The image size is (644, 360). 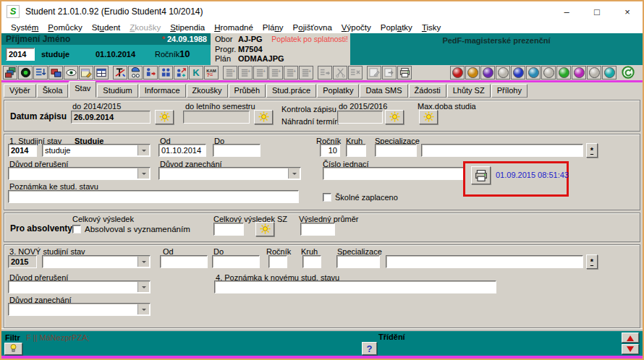 I want to click on toolbar-button-orb-purple, so click(x=488, y=72).